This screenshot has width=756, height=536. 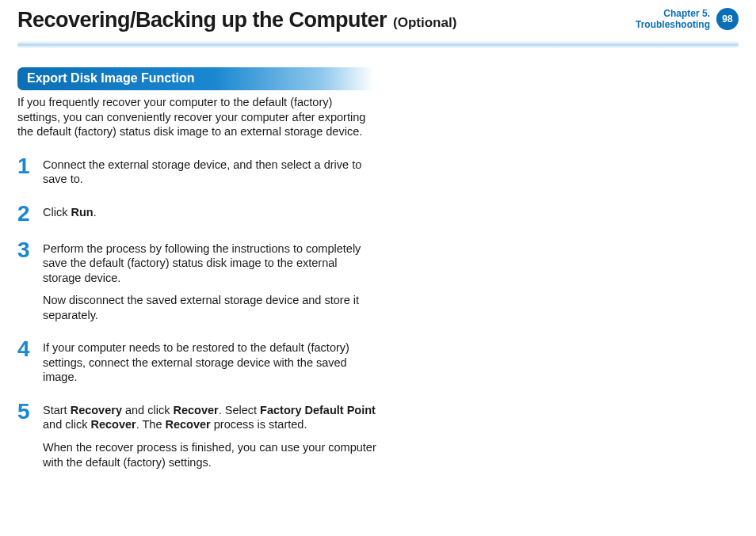 What do you see at coordinates (57, 212) in the screenshot?
I see `text-run: Click` at bounding box center [57, 212].